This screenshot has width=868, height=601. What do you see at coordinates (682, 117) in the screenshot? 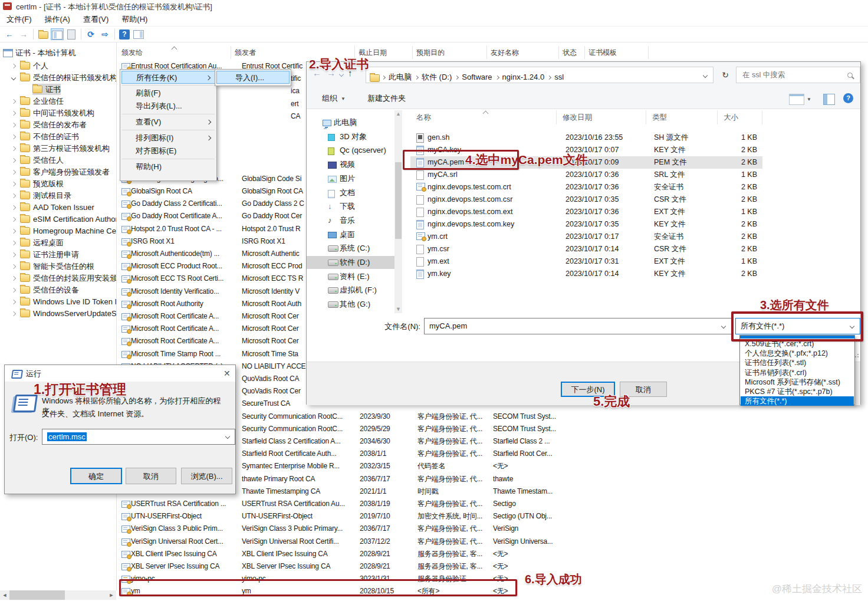
I see `file-column-header-2: 类型` at bounding box center [682, 117].